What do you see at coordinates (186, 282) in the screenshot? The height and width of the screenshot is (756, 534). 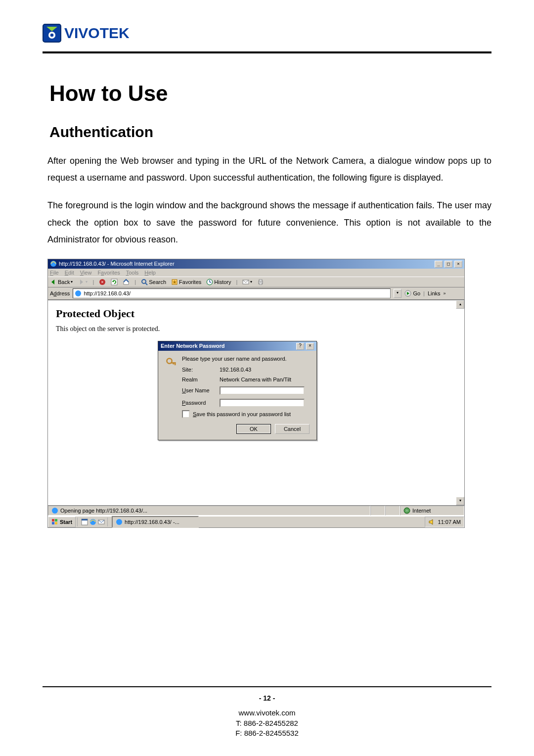 I see `favorites-button: Favorites` at bounding box center [186, 282].